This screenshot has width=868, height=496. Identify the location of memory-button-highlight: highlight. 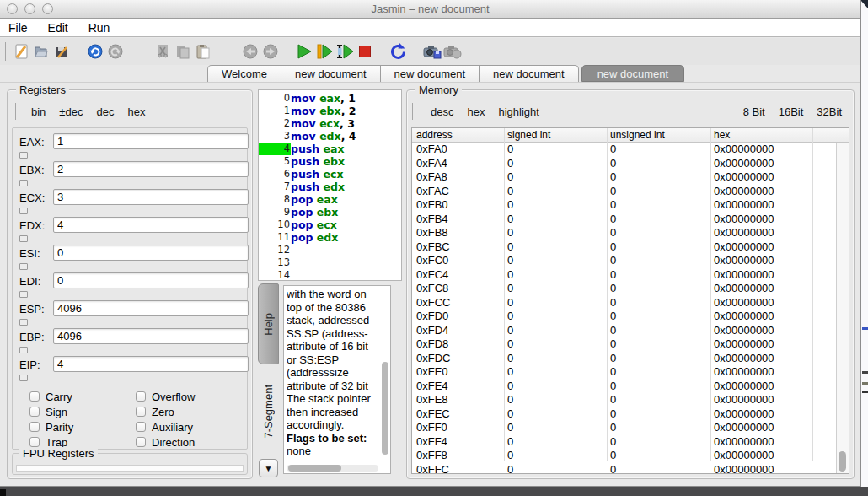
(518, 111).